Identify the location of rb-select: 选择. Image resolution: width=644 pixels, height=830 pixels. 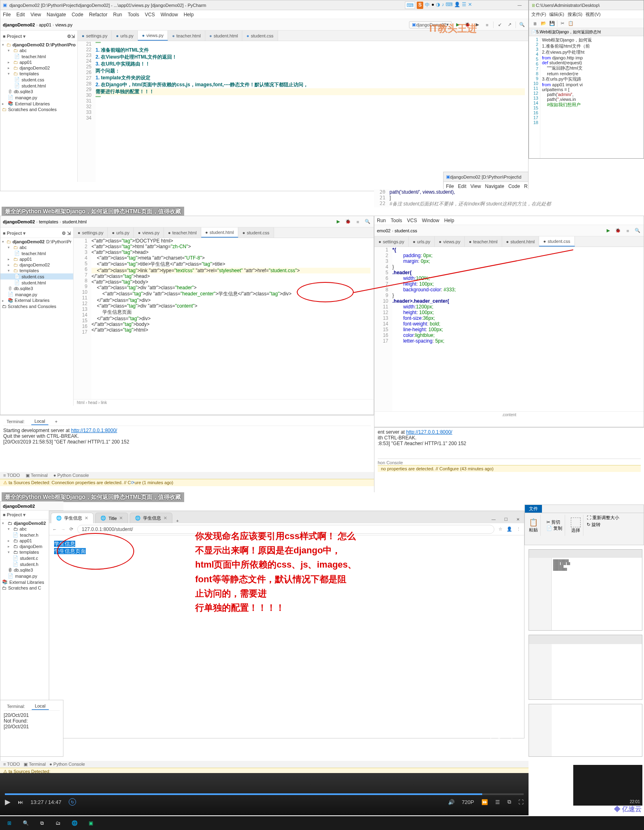
(576, 525).